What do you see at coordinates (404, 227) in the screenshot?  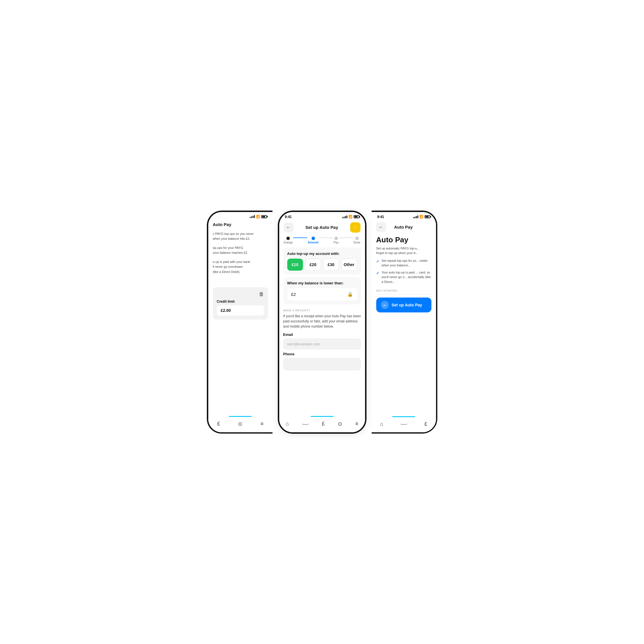 I see `header-right: ← Auto Pay` at bounding box center [404, 227].